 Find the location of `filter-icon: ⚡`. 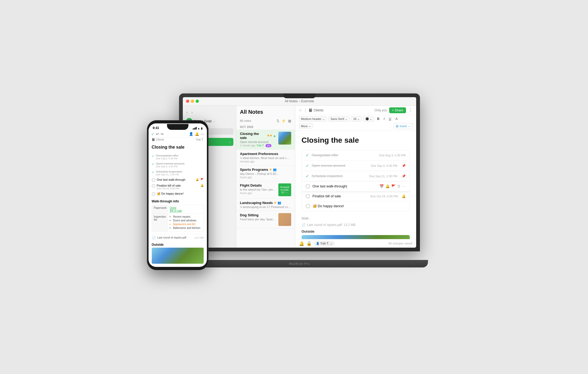

filter-icon: ⚡ is located at coordinates (284, 121).